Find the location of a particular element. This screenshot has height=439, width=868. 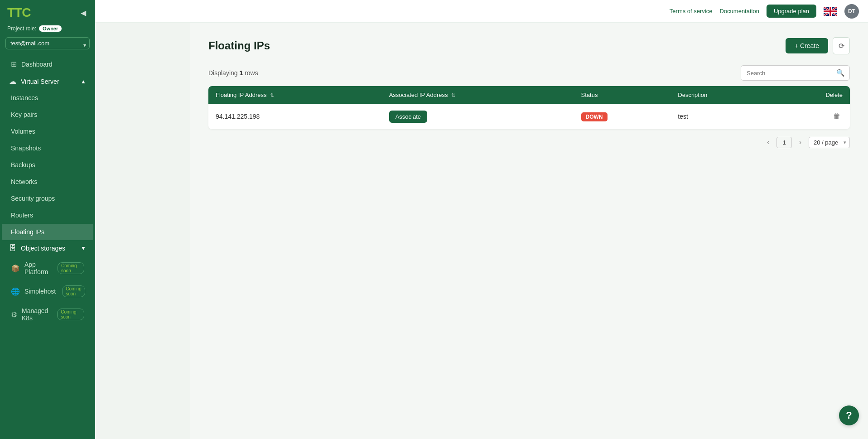

documentation-link: Documentation is located at coordinates (739, 11).